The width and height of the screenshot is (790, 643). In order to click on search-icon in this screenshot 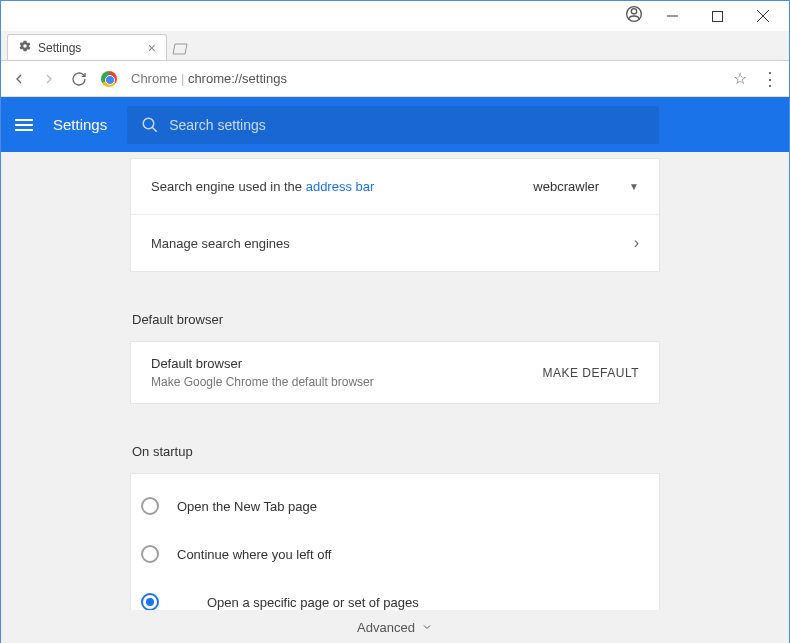, I will do `click(150, 125)`.